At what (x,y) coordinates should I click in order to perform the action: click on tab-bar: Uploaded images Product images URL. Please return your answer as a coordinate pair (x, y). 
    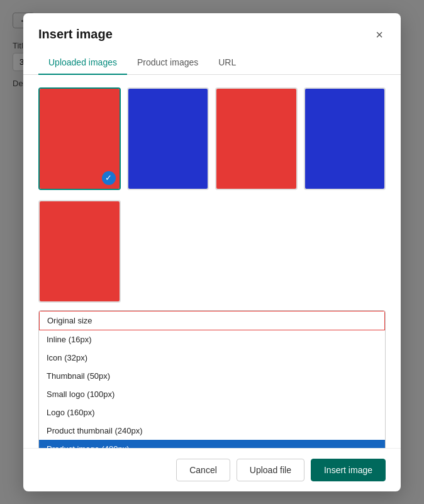
    Looking at the image, I should click on (212, 63).